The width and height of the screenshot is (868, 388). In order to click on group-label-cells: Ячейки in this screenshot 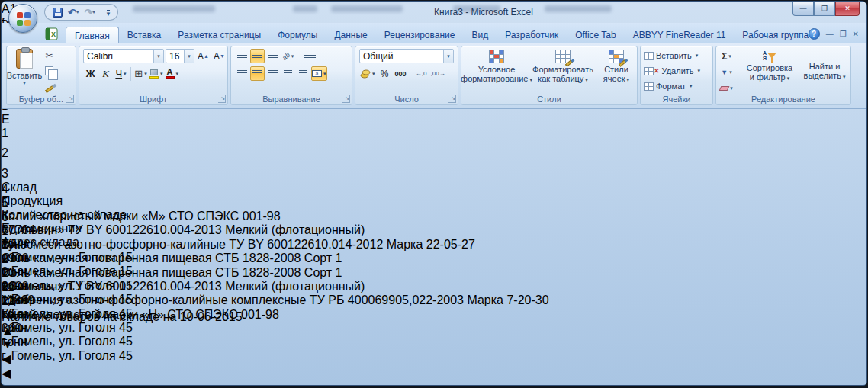, I will do `click(677, 99)`.